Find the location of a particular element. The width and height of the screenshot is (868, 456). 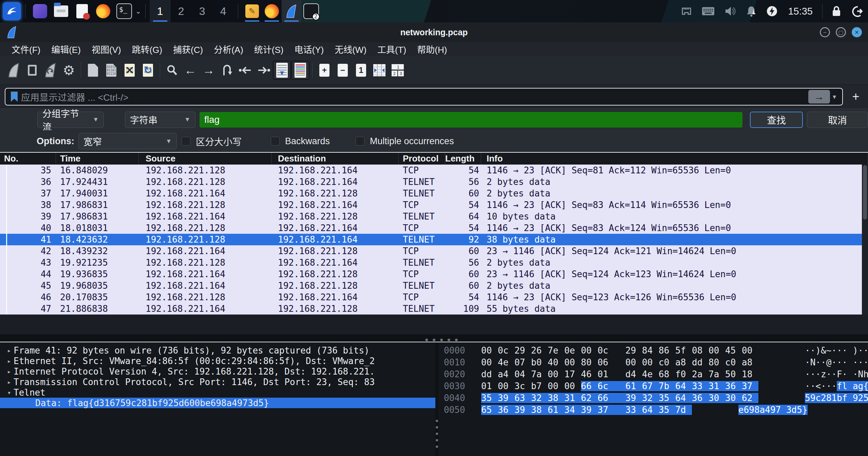

go-to-packet-button is located at coordinates (227, 70).